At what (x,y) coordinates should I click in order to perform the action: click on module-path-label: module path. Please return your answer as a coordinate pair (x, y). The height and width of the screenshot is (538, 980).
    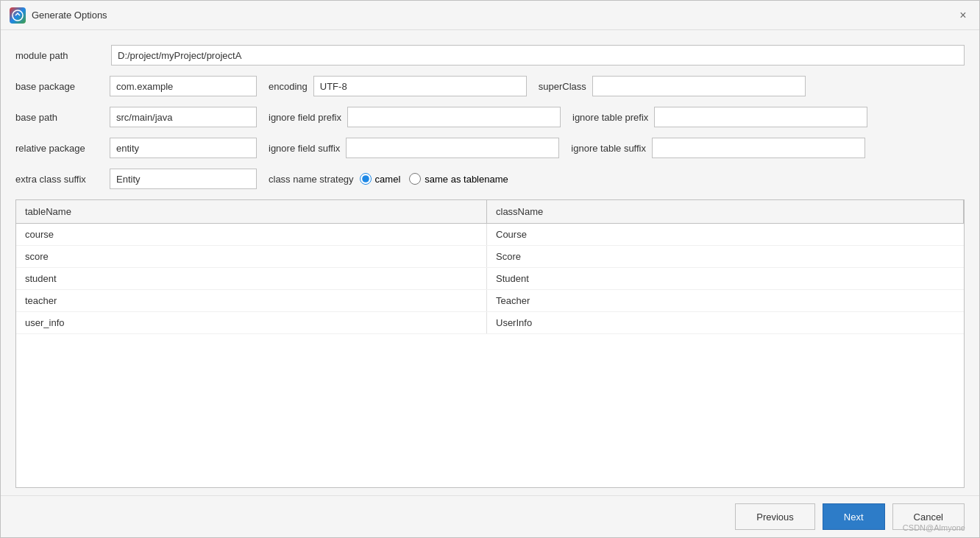
    Looking at the image, I should click on (60, 56).